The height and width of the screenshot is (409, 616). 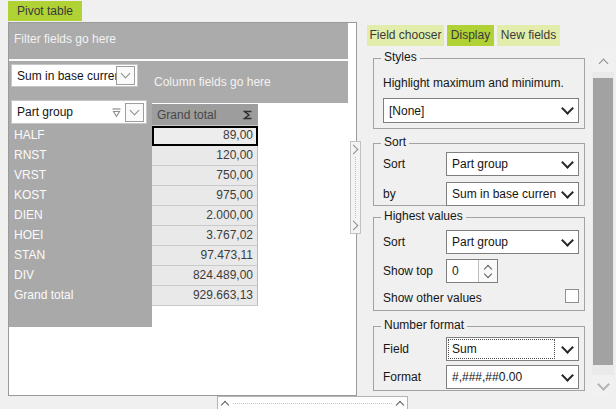 What do you see at coordinates (80, 235) in the screenshot?
I see `row-label: HOEI` at bounding box center [80, 235].